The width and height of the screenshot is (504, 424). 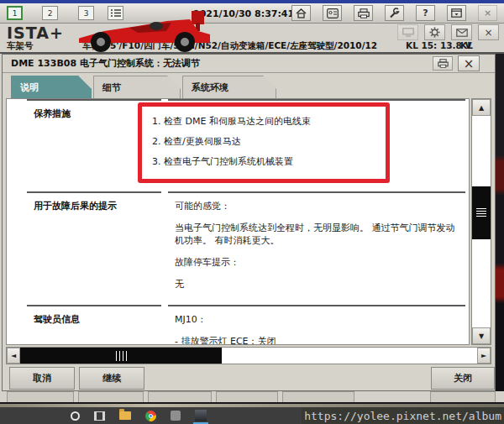 What do you see at coordinates (94, 249) in the screenshot?
I see `section-label: 用于故障后果的提示` at bounding box center [94, 249].